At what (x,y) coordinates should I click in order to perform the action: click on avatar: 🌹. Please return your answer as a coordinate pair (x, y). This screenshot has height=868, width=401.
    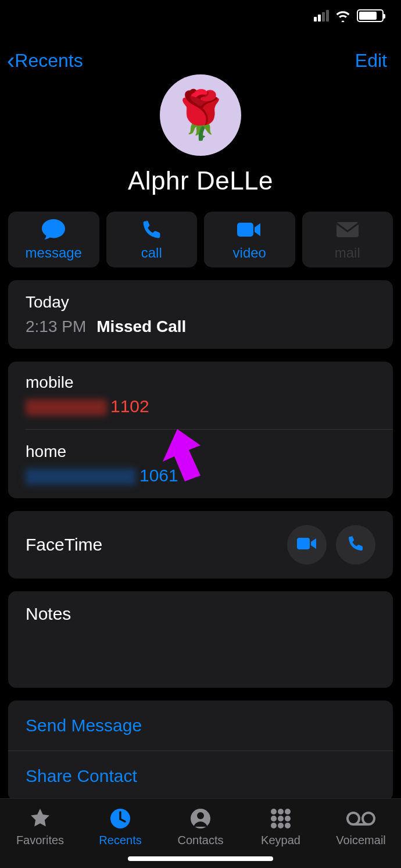
    Looking at the image, I should click on (201, 115).